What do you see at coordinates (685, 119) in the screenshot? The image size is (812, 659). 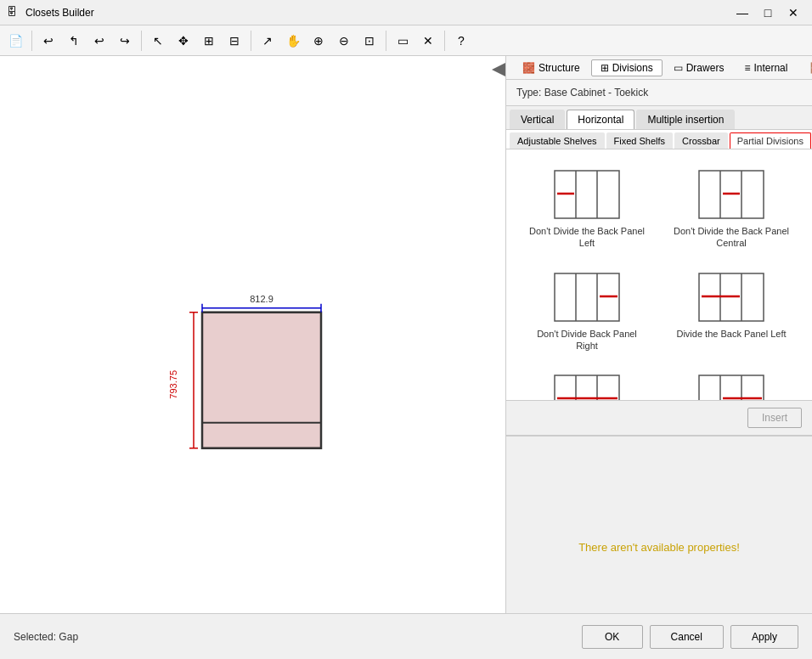 I see `tab-multiple-insertion: Multiple insertion` at bounding box center [685, 119].